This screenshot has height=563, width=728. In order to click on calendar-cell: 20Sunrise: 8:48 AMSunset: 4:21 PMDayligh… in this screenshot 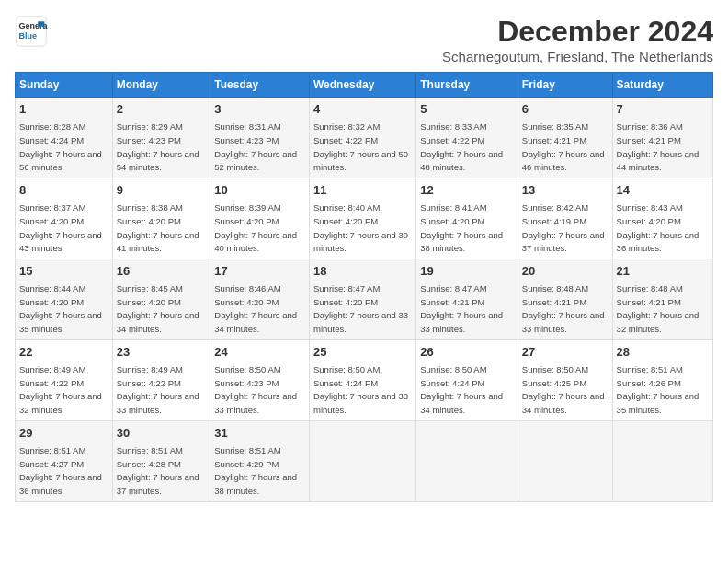, I will do `click(564, 299)`.